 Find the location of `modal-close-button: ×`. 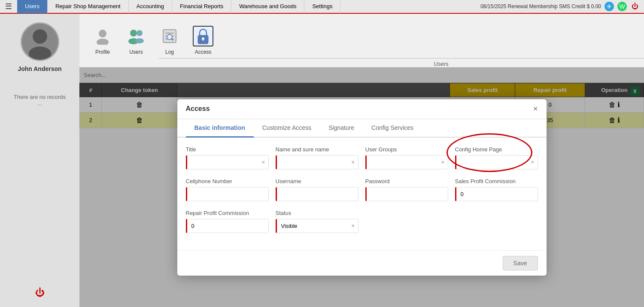

modal-close-button: × is located at coordinates (536, 109).